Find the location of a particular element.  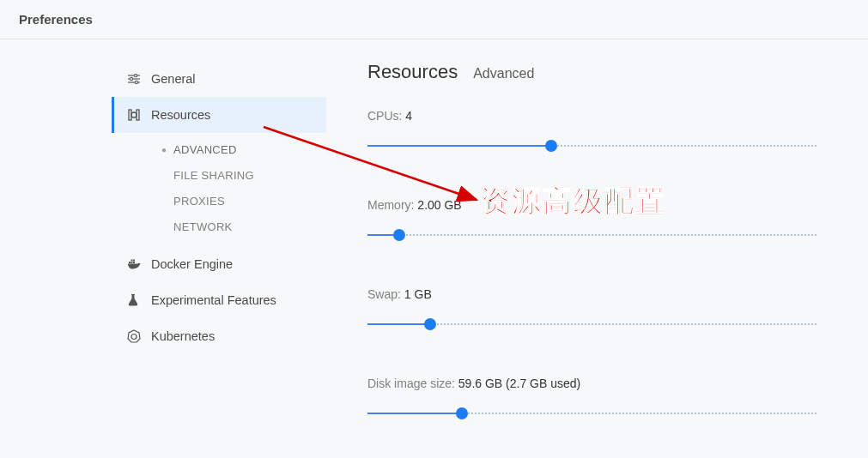

page-section: Advanced is located at coordinates (503, 74).